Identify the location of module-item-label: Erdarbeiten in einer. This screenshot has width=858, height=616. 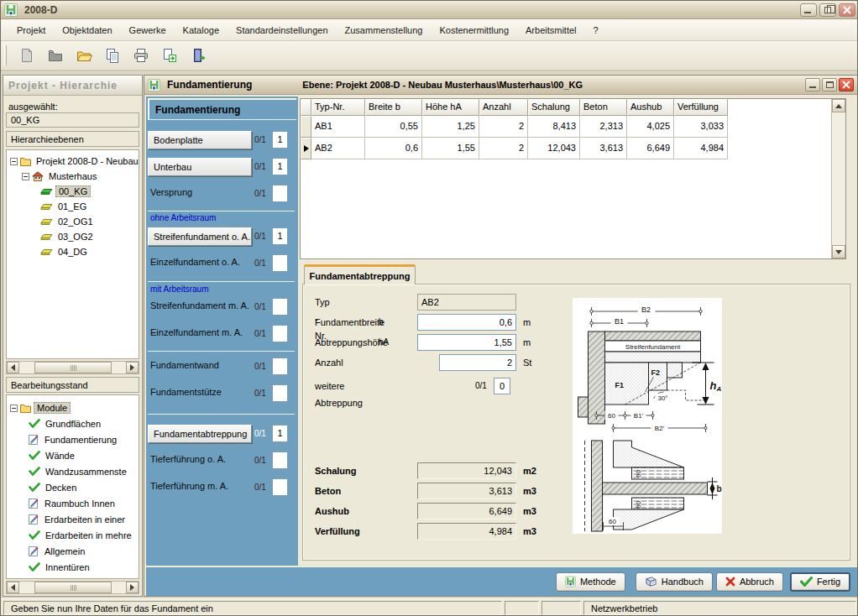
(85, 519).